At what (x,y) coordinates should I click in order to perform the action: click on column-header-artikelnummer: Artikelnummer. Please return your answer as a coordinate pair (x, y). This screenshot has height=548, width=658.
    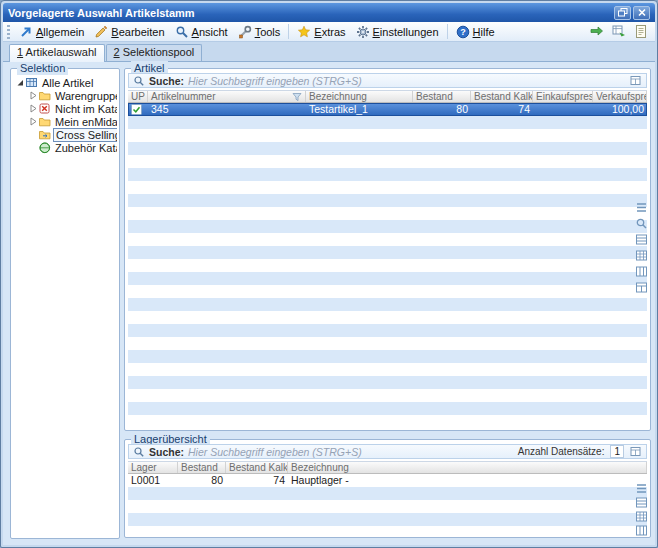
    Looking at the image, I should click on (227, 96).